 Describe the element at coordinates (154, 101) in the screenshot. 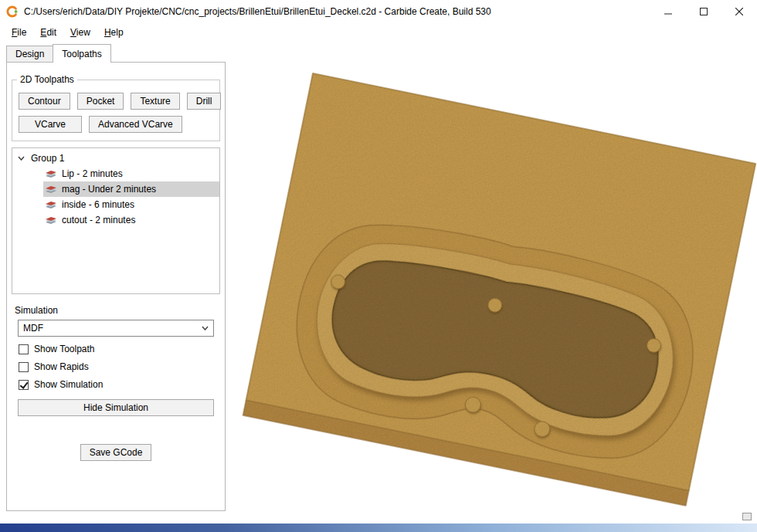

I see `texture-button: Texture` at that location.